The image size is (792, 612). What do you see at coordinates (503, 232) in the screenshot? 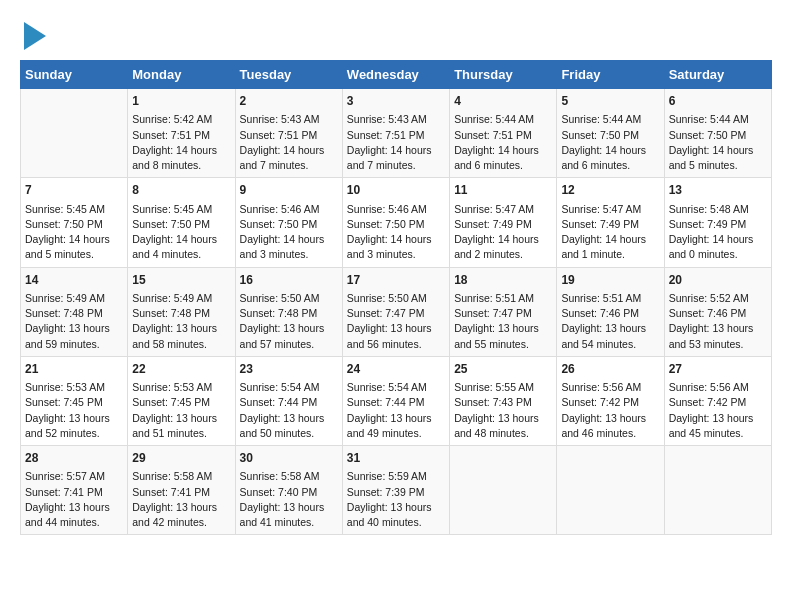
I see `day-content: Sunrise: 5:47 AMSunset: 7:49 PMDaylight:…` at bounding box center [503, 232].